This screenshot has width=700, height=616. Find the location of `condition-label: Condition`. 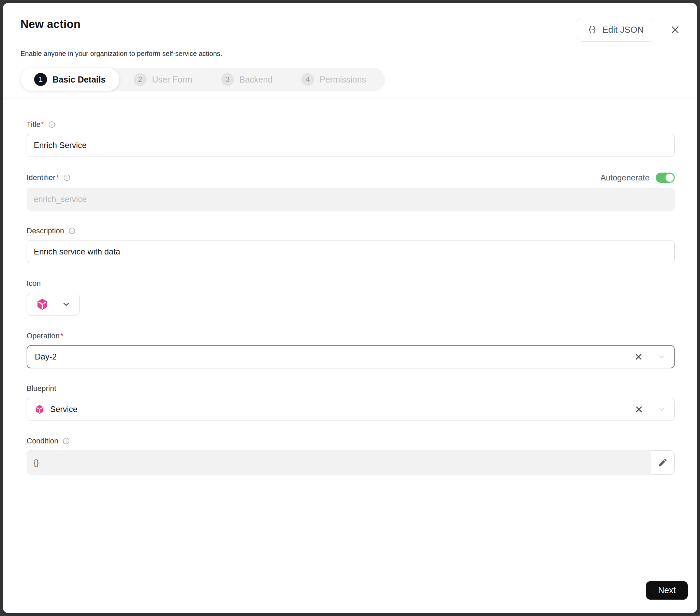

condition-label: Condition is located at coordinates (42, 441).